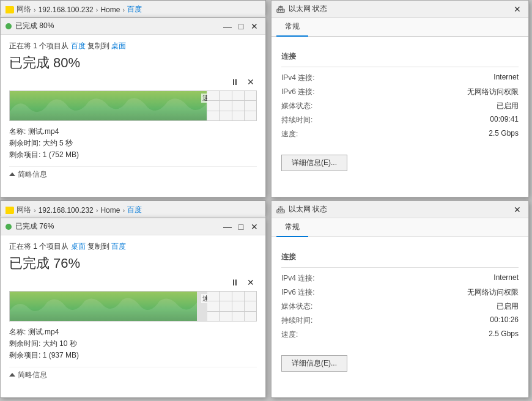 This screenshot has height=401, width=532. I want to click on top-info-row-4: 速度:2.5 Gbps, so click(400, 134).